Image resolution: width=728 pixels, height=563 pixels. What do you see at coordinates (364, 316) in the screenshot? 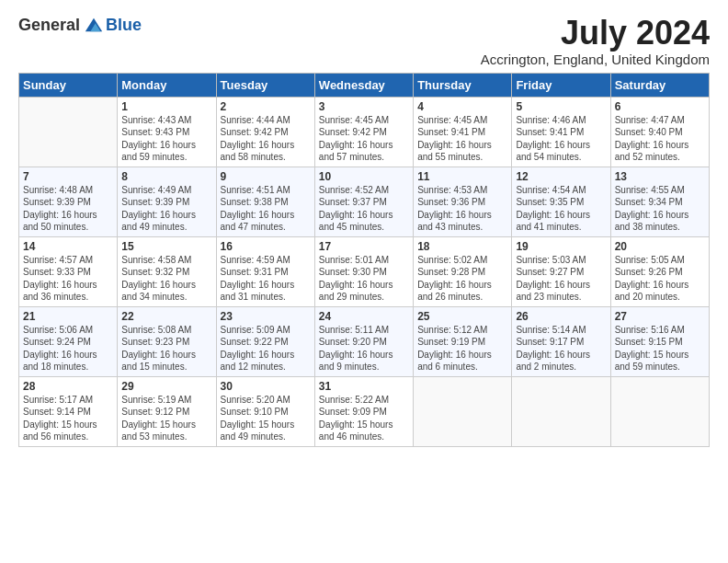
I see `day-number: 24` at bounding box center [364, 316].